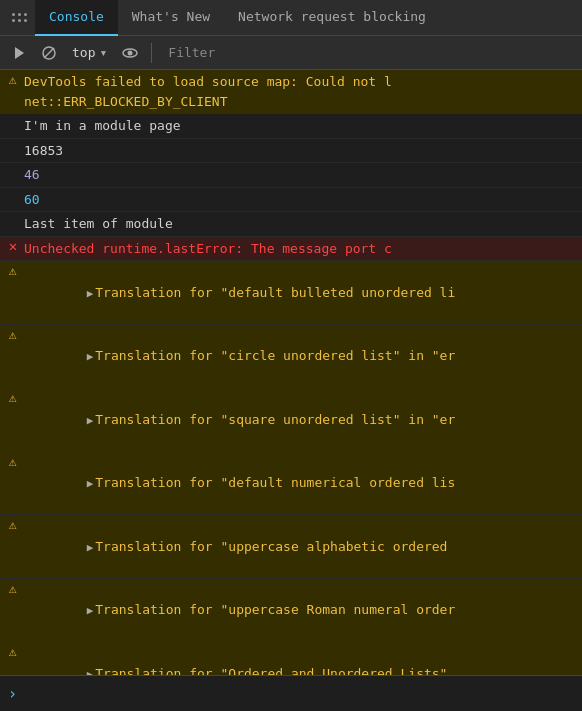 The height and width of the screenshot is (711, 582). I want to click on line-text-5: Last item of module, so click(299, 224).